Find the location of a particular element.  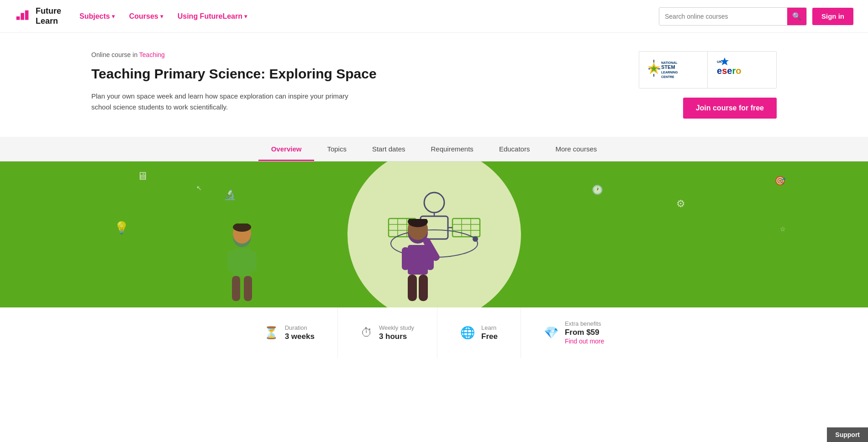

nav-links: Subjects ▾ Courses ▾ Using FutureLearn ▾ is located at coordinates (369, 16).